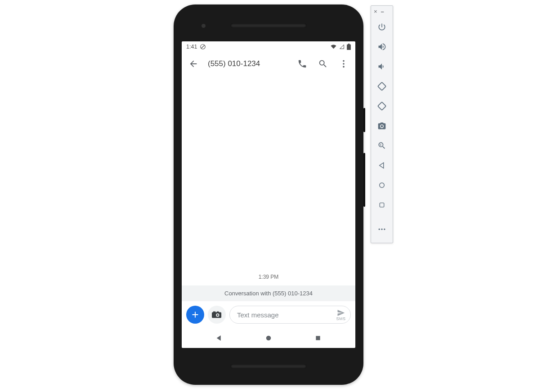 This screenshot has height=392, width=542. I want to click on back-button, so click(193, 64).